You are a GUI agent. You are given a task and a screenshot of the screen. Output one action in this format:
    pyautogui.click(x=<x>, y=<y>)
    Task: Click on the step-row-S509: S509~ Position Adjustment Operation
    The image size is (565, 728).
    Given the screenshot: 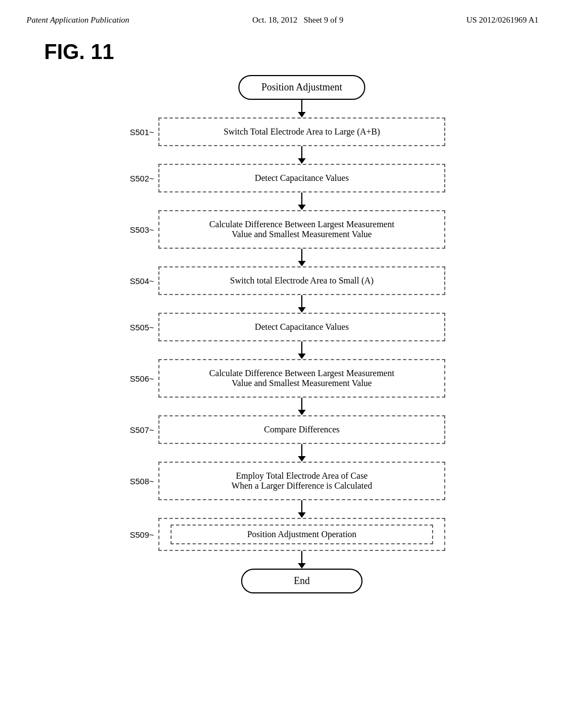 What is the action you would take?
    pyautogui.click(x=282, y=534)
    